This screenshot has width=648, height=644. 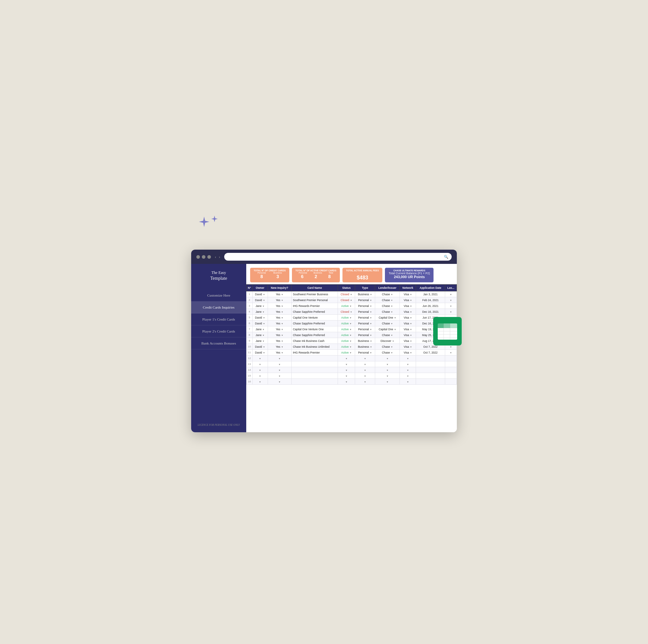 I want to click on cell-num: 8, so click(x=250, y=335).